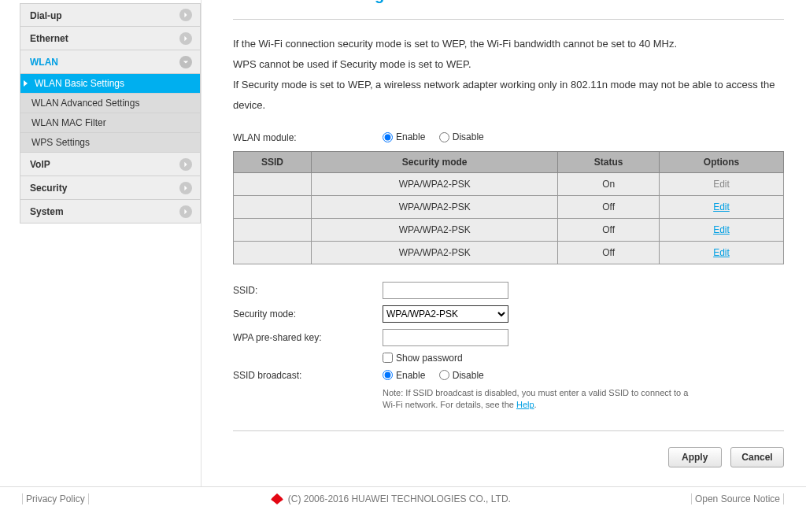  What do you see at coordinates (508, 208) in the screenshot?
I see `wlan-table: SSID Security mode Status Options WPA/WP…` at bounding box center [508, 208].